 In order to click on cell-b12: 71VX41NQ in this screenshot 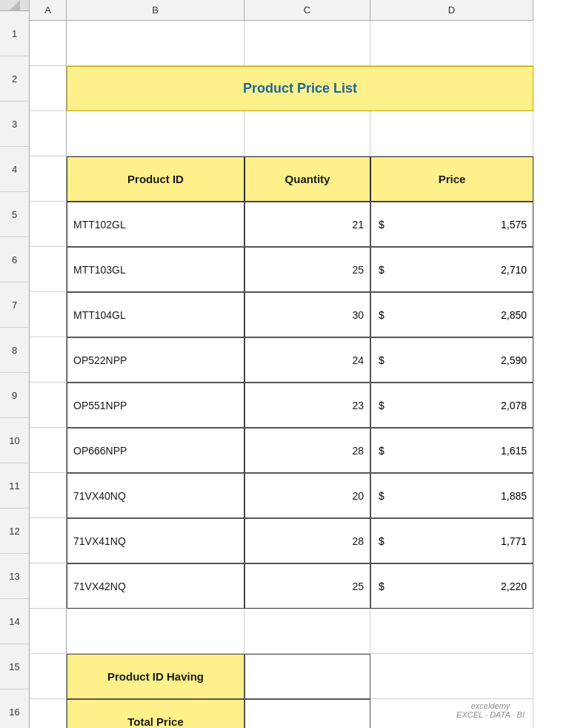, I will do `click(156, 541)`.